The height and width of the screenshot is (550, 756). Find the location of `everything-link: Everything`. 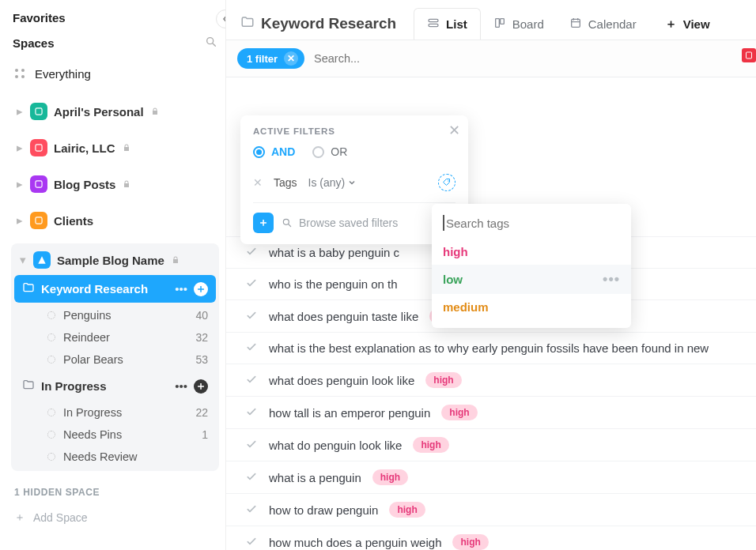

everything-link: Everything is located at coordinates (115, 73).